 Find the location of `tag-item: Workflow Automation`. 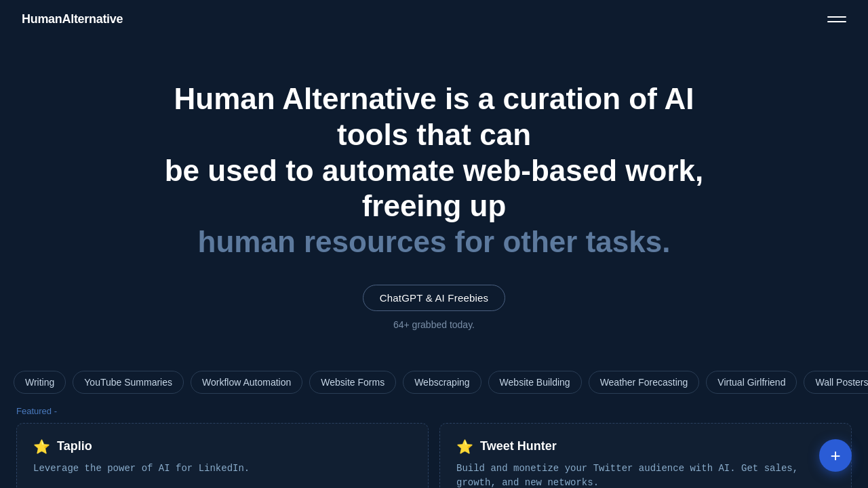

tag-item: Workflow Automation is located at coordinates (247, 382).